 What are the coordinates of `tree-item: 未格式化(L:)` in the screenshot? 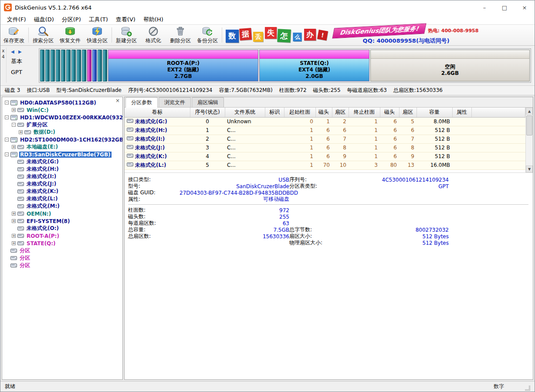 It's located at (62, 199).